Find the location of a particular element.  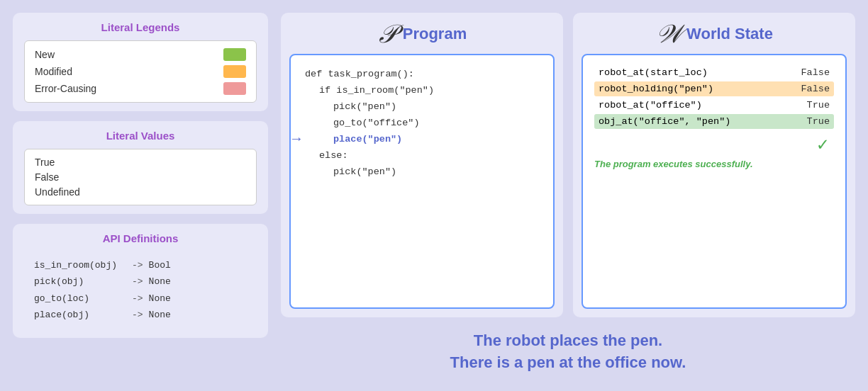

code-text-2: if is_in_room("pen") is located at coordinates (377, 91).